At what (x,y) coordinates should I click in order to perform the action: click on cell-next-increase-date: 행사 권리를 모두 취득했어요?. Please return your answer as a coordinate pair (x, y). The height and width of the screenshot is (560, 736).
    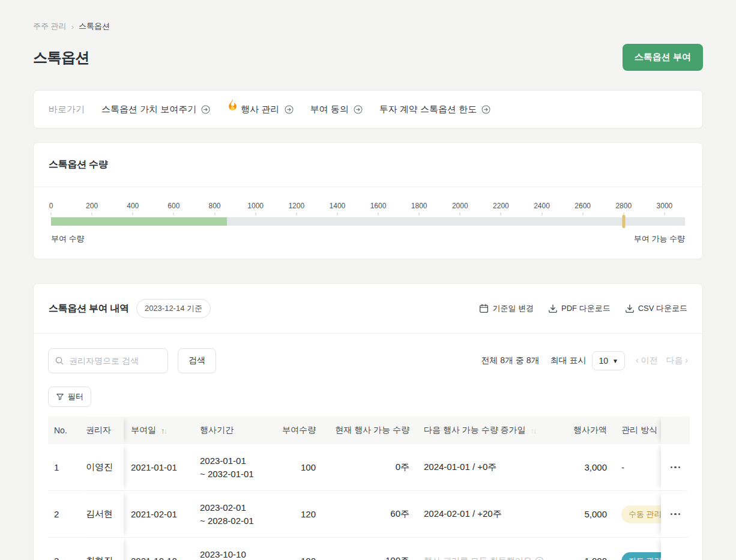
    Looking at the image, I should click on (489, 549).